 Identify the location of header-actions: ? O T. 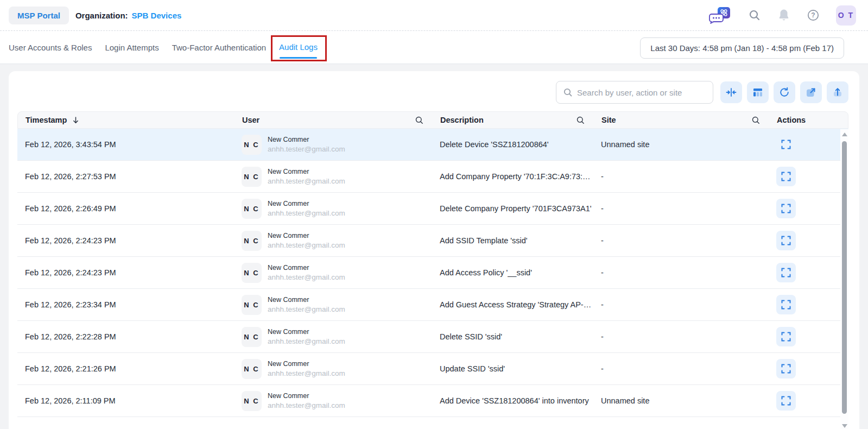
(782, 15).